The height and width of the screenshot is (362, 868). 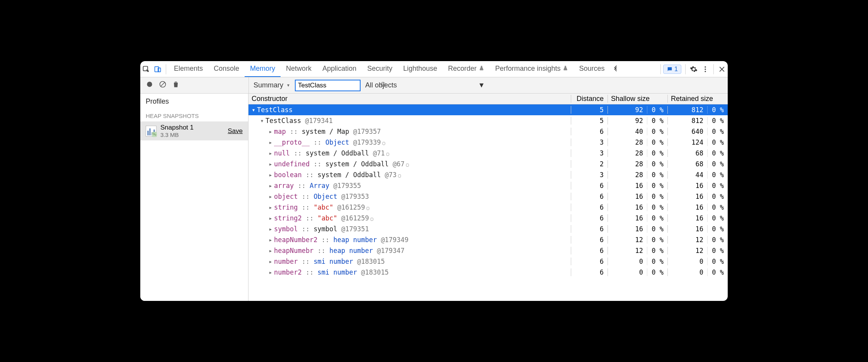 What do you see at coordinates (488, 272) in the screenshot?
I see `table-row: ▶number2 :: smi number @183015600 %00 %` at bounding box center [488, 272].